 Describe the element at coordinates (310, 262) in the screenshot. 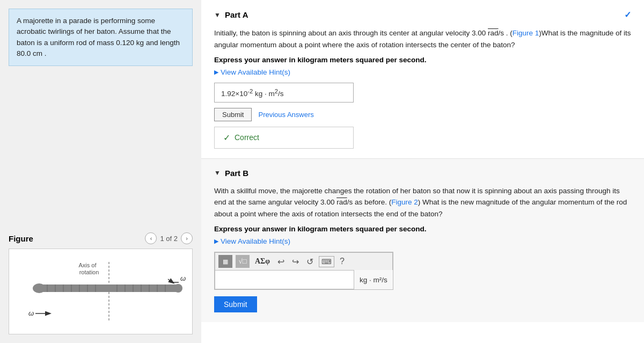

I see `toolbar-refresh-button: ↺` at that location.